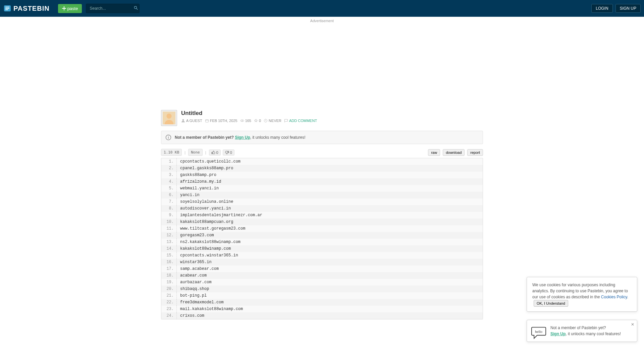  I want to click on line-number: 4., so click(169, 182).